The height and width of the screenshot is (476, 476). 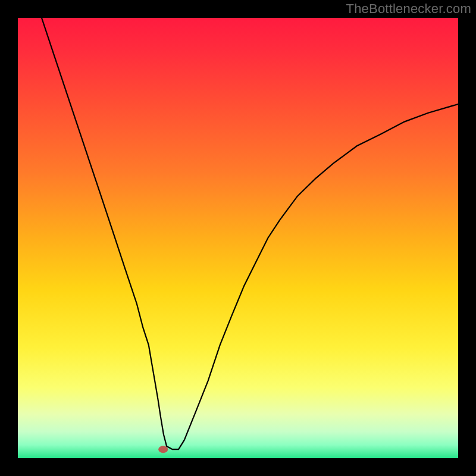 What do you see at coordinates (163, 449) in the screenshot?
I see `optimal-marker` at bounding box center [163, 449].